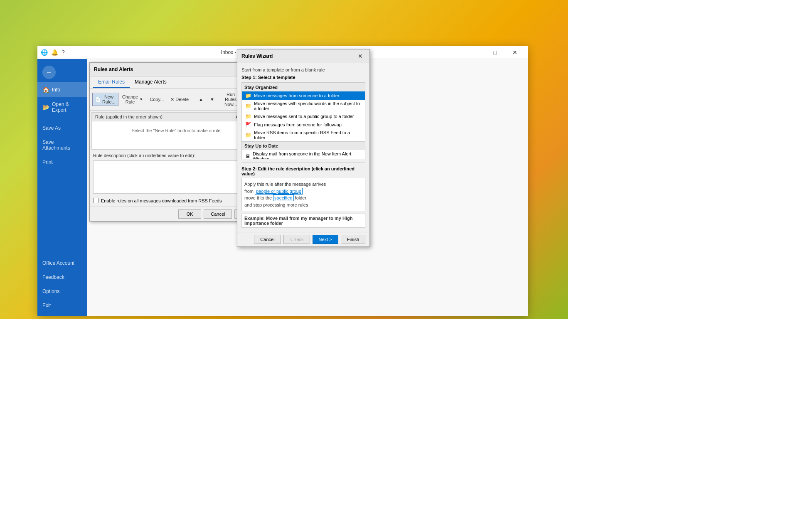 This screenshot has height=532, width=798. I want to click on move-specific-words-label: Move messages with specific words in the…, so click(308, 106).